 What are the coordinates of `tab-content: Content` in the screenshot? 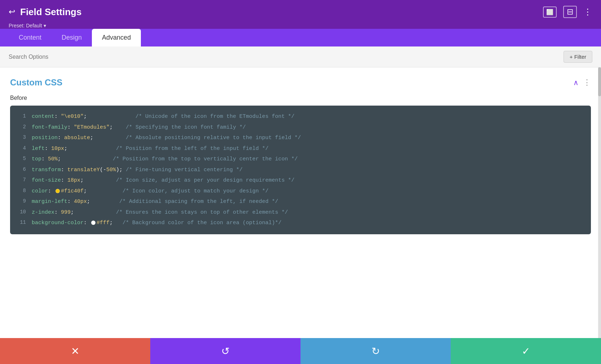 It's located at (30, 37).